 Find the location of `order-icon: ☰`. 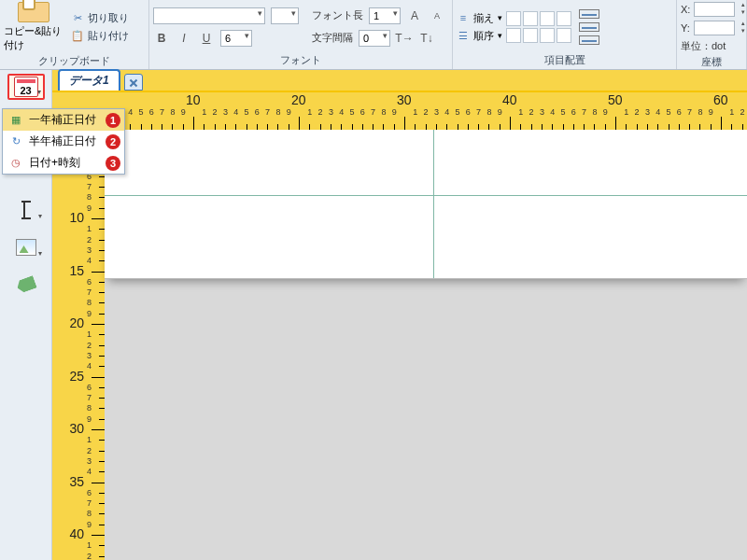

order-icon: ☰ is located at coordinates (463, 35).